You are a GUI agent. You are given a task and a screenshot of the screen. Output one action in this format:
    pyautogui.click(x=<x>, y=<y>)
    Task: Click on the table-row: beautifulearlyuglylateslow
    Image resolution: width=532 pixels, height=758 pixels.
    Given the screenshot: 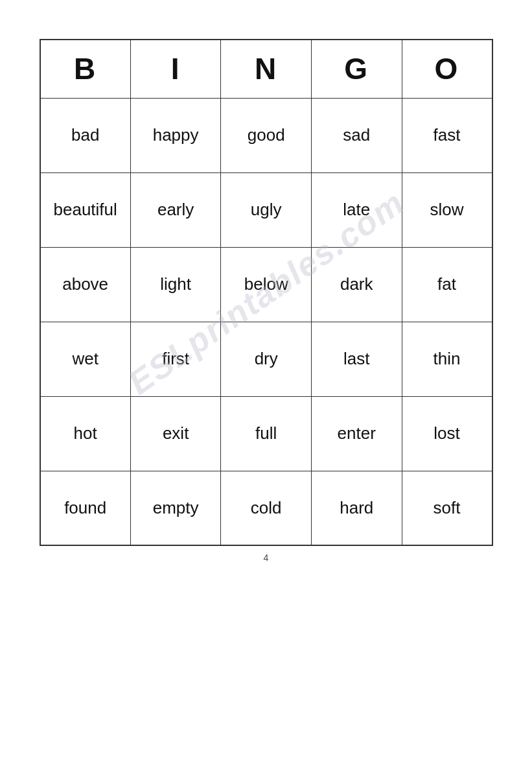 What is the action you would take?
    pyautogui.click(x=266, y=210)
    